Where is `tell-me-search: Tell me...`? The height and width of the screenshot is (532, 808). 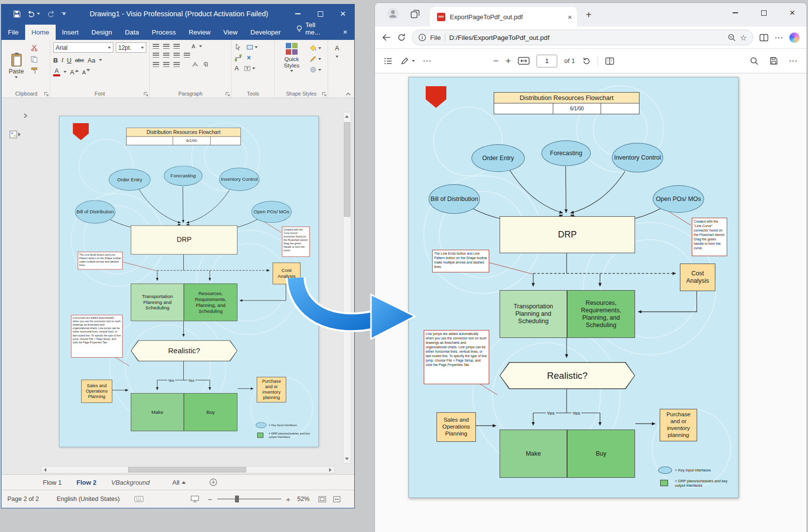 tell-me-search: Tell me... is located at coordinates (314, 29).